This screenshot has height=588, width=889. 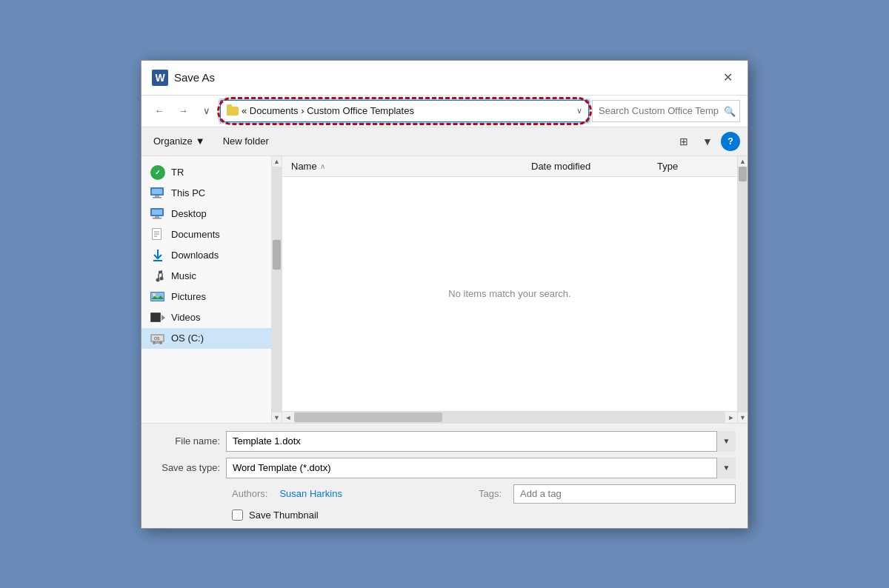 What do you see at coordinates (178, 172) in the screenshot?
I see `sidebar-label-tr: TR` at bounding box center [178, 172].